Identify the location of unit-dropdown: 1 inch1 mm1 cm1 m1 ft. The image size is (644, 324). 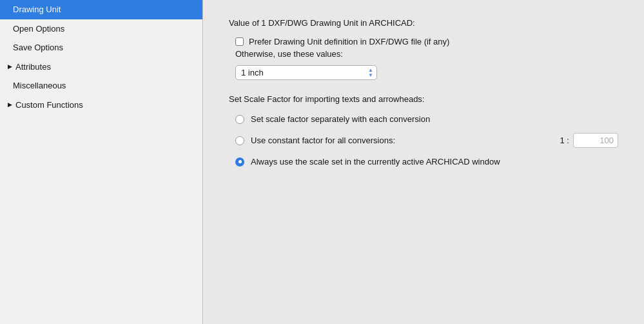
(306, 72).